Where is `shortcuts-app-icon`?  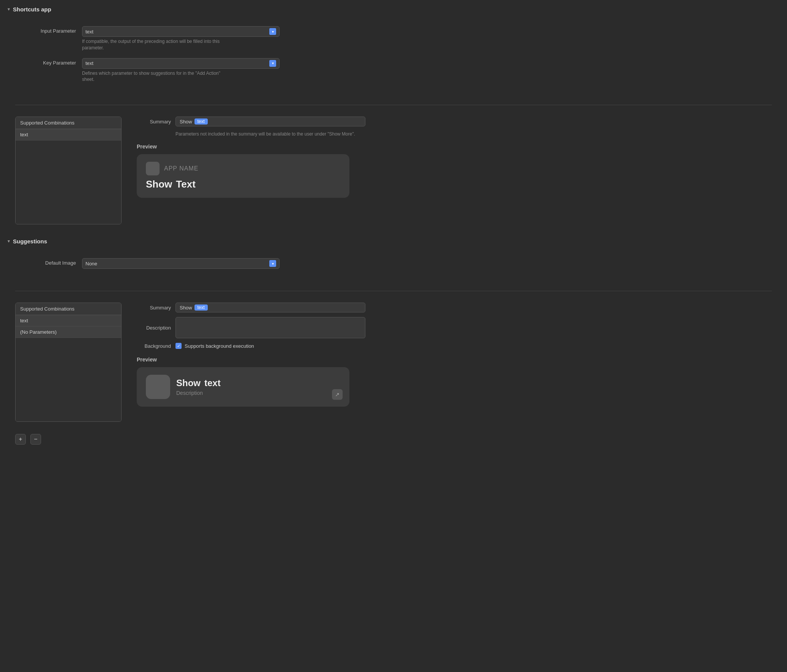
shortcuts-app-icon is located at coordinates (153, 169).